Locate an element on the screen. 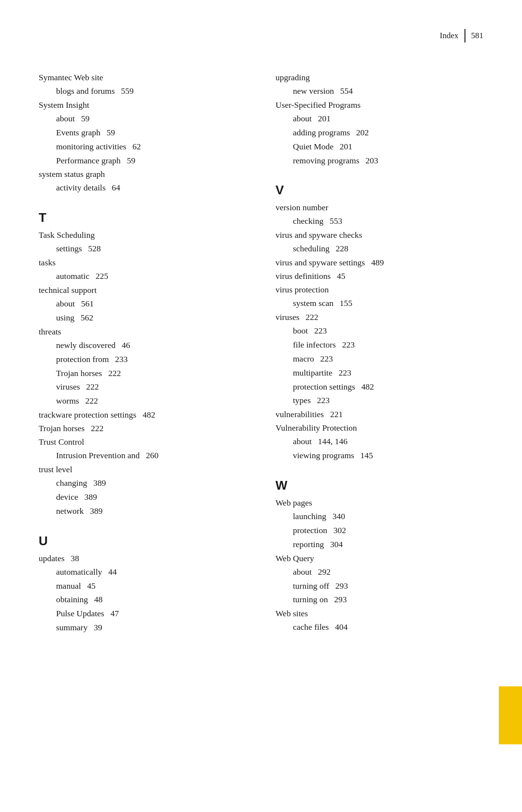  list-item: Web pages launching 340 protection 302 r… is located at coordinates (379, 524).